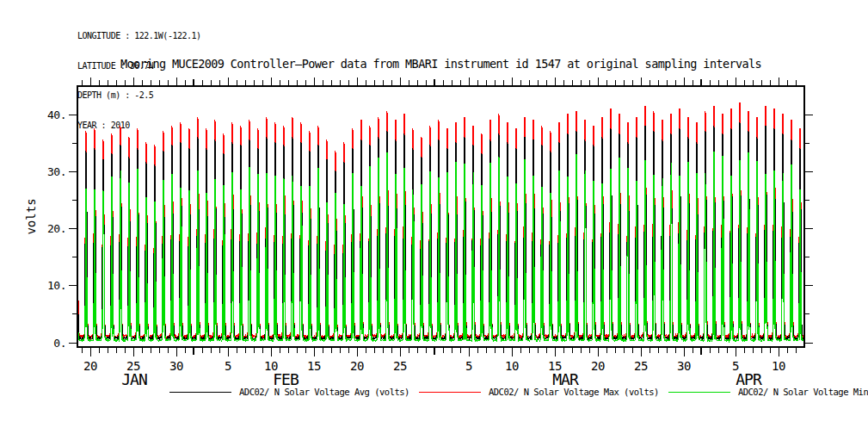  Describe the element at coordinates (31, 216) in the screenshot. I see `y-axis-label: volts` at that location.